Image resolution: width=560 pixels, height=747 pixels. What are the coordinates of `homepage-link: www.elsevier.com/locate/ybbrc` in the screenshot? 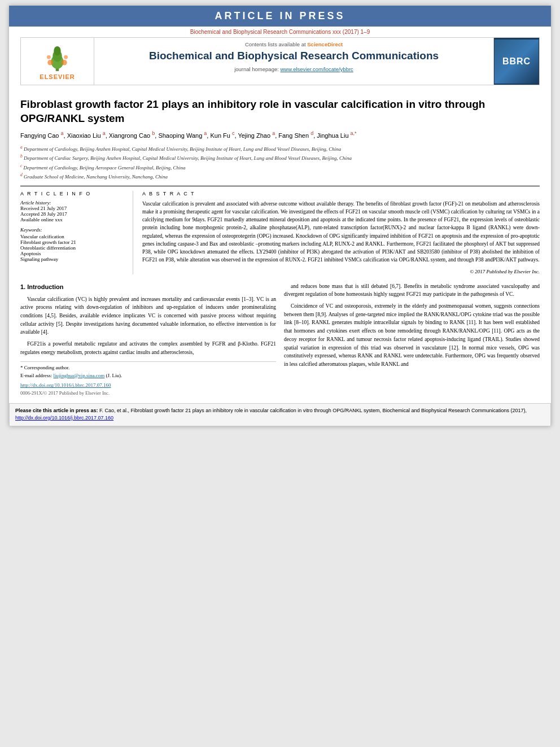 It's located at (316, 69).